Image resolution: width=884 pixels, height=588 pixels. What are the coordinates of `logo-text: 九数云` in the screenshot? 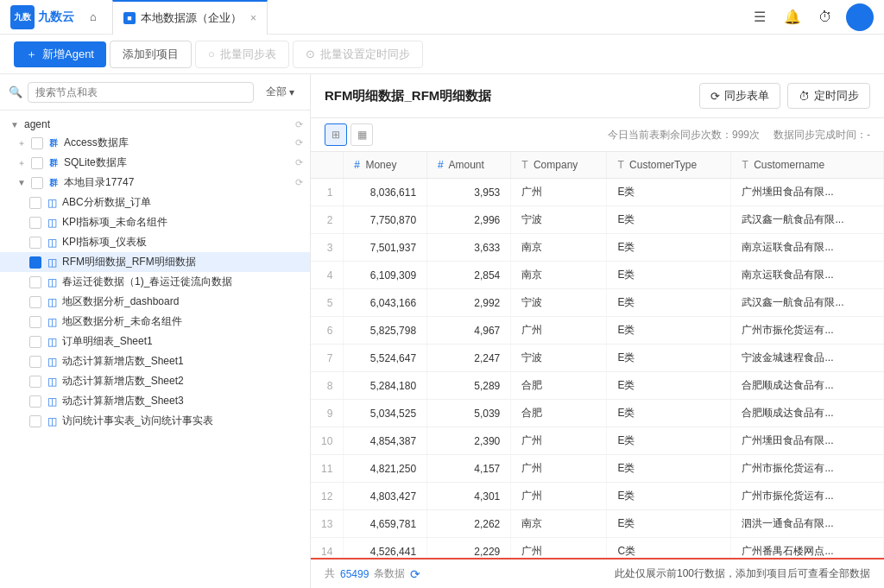 It's located at (56, 17).